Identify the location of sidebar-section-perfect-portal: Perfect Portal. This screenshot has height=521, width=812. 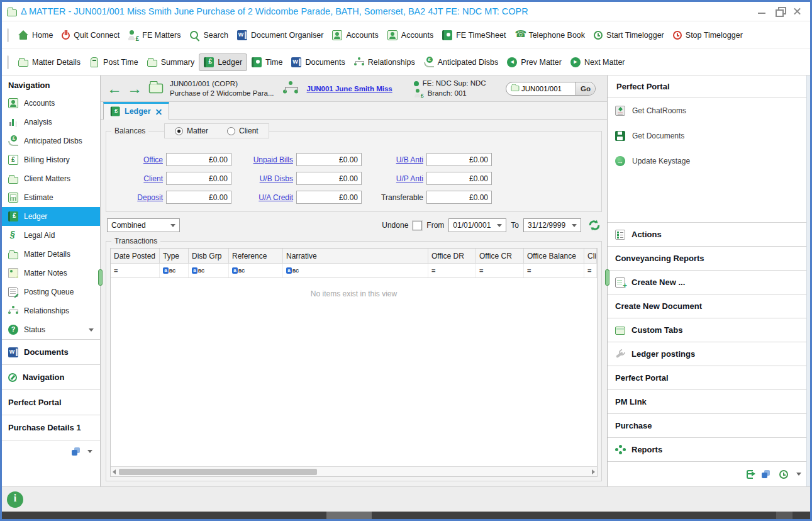
(51, 402).